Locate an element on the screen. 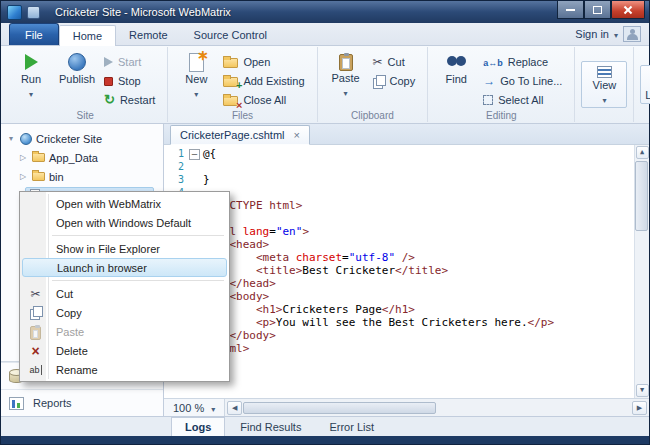 The width and height of the screenshot is (650, 445). scroll-right-icon: ▶ is located at coordinates (640, 408).